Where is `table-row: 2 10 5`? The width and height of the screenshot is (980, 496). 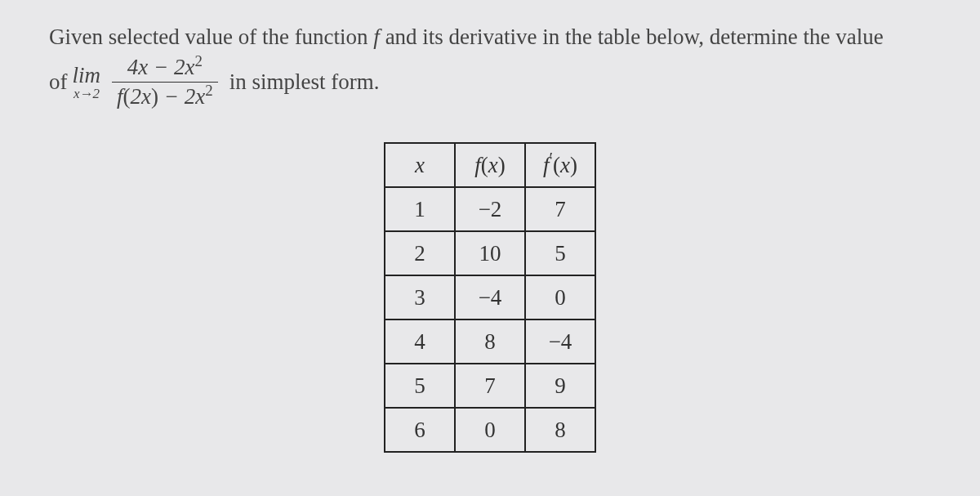 table-row: 2 10 5 is located at coordinates (490, 253).